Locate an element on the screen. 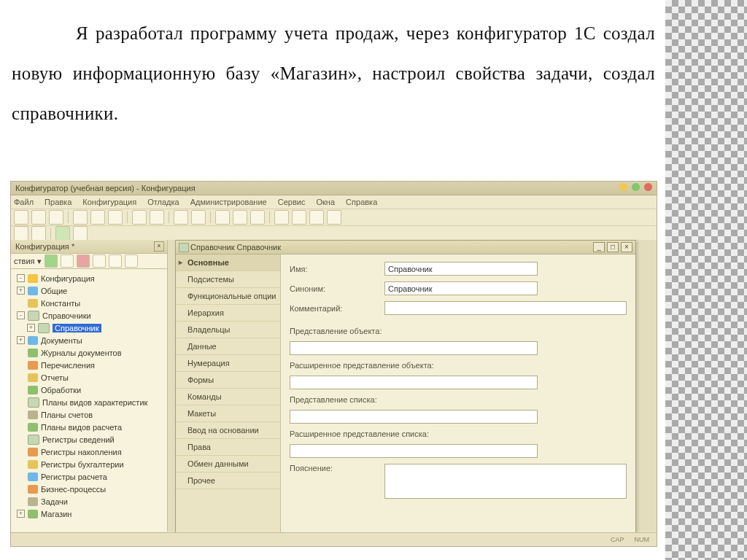 The height and width of the screenshot is (560, 747). extlistrep-input is located at coordinates (414, 451).